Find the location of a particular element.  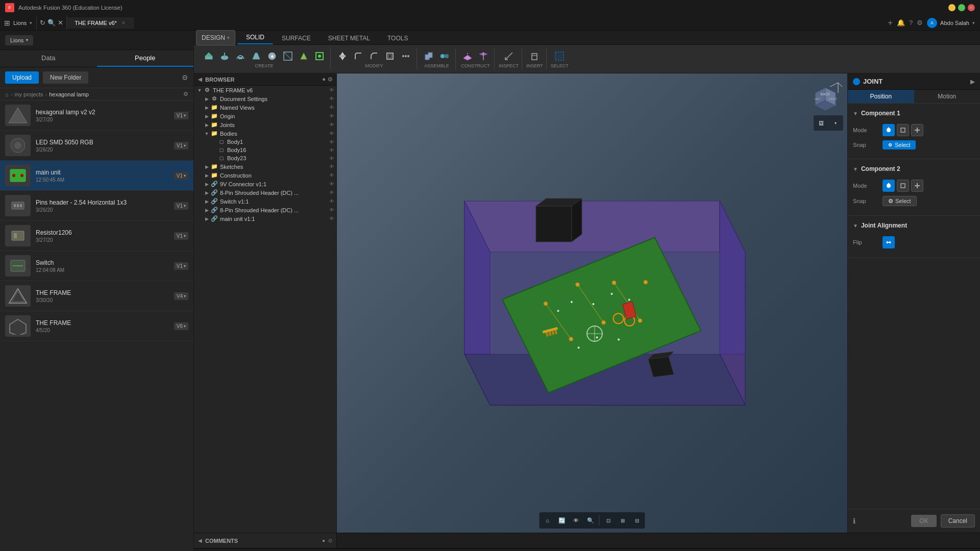

browser-collapse-icon: ◀ is located at coordinates (200, 80).